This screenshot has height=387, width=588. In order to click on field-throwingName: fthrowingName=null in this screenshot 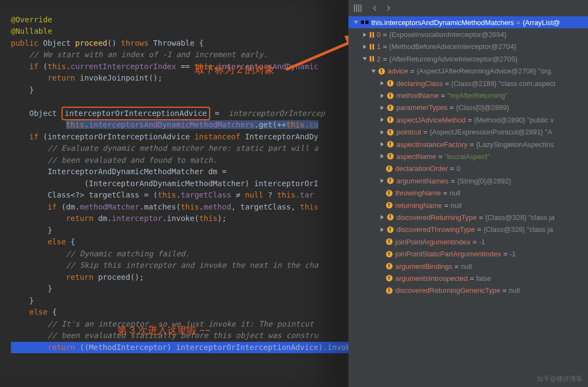, I will do `click(468, 193)`.